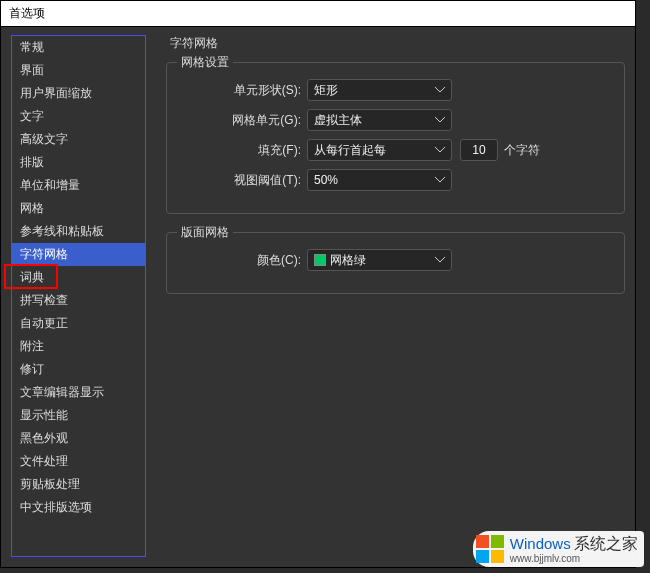 The width and height of the screenshot is (650, 573). I want to click on watermark-text: Windows 系统之家 www.bjjmlv.com, so click(574, 549).